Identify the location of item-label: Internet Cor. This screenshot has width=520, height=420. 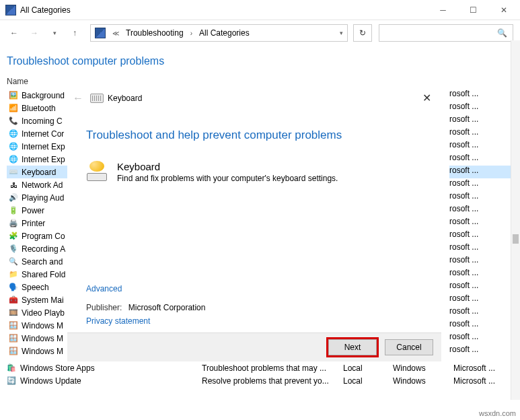
(43, 134).